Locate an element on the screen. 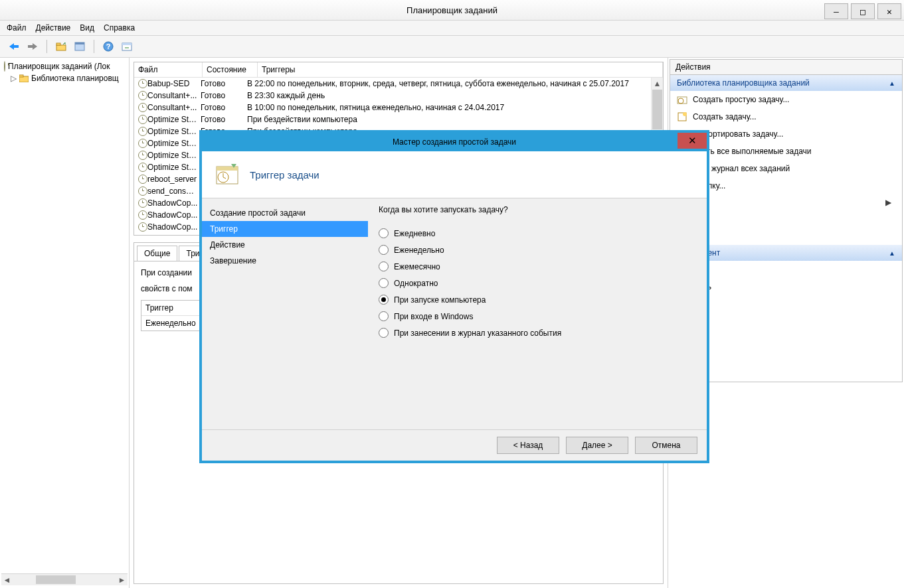 The height and width of the screenshot is (588, 904). task-row: Optimize Sta...ГотовоПри бездействии ком… is located at coordinates (399, 119).